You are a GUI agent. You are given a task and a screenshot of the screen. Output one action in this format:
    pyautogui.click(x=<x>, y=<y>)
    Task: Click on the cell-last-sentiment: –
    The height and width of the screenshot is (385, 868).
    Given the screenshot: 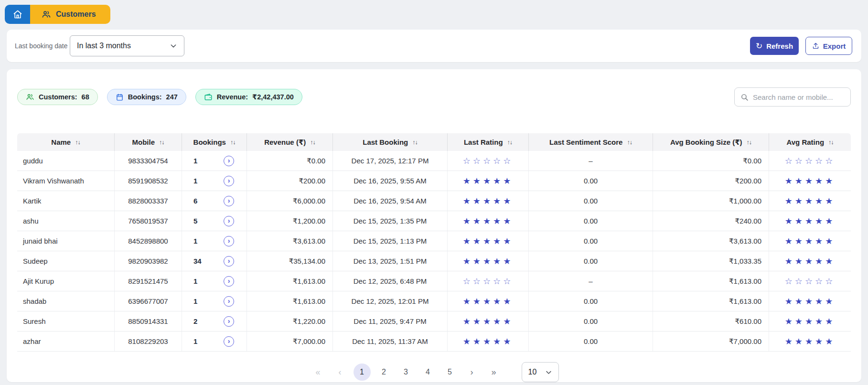 What is the action you would take?
    pyautogui.click(x=591, y=160)
    